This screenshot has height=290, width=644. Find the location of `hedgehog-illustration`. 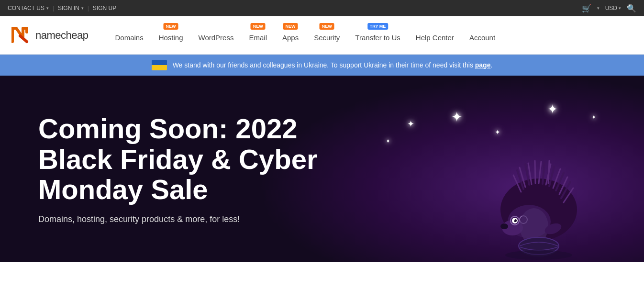

hedgehog-illustration is located at coordinates (539, 181).